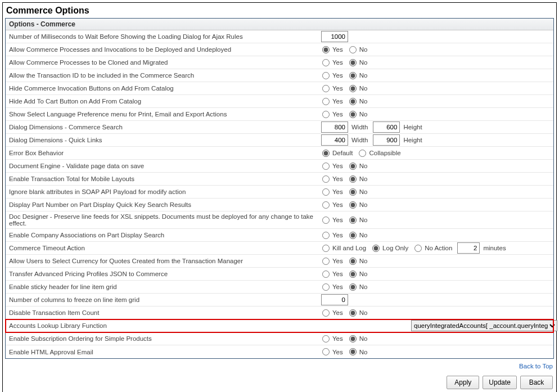 The image size is (559, 392). Describe the element at coordinates (494, 248) in the screenshot. I see `minutes-unit: minutes` at that location.